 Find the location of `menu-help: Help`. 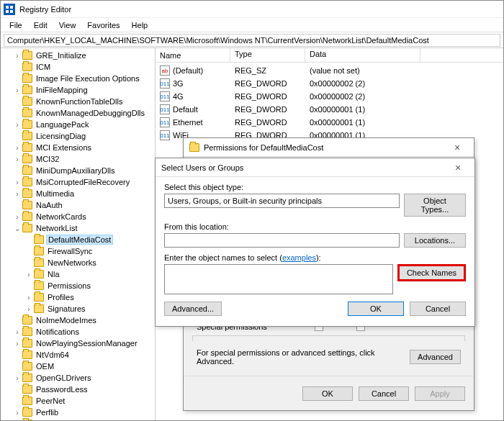

menu-help: Help is located at coordinates (140, 25).